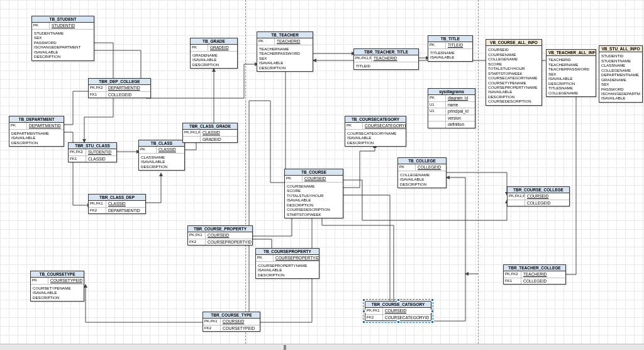 The image size is (644, 350). Describe the element at coordinates (571, 76) in the screenshot. I see `entity-attrs: TEACHERIDTEACHERNAMETEACHERPASSWORDSEXIS…` at that location.